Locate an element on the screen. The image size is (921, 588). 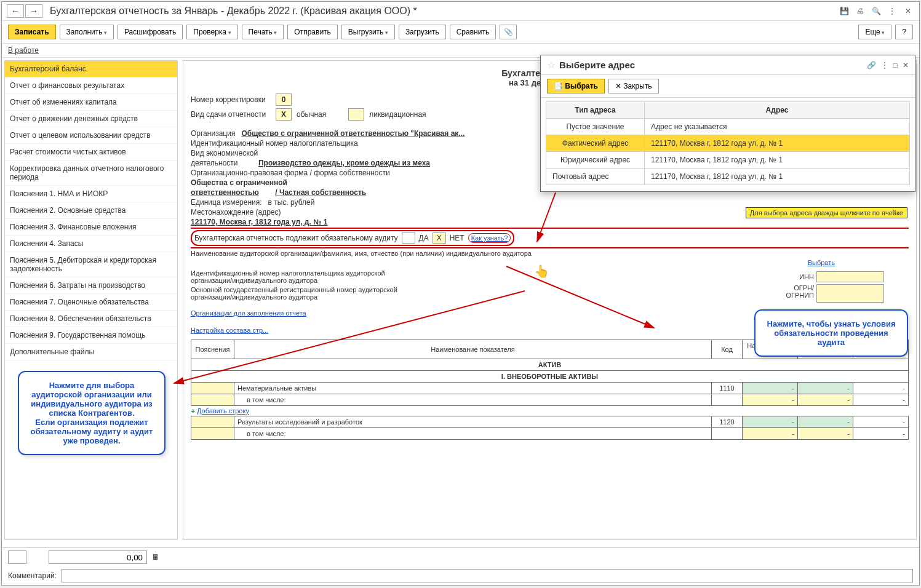
aud-ogrn-input is located at coordinates (850, 293).